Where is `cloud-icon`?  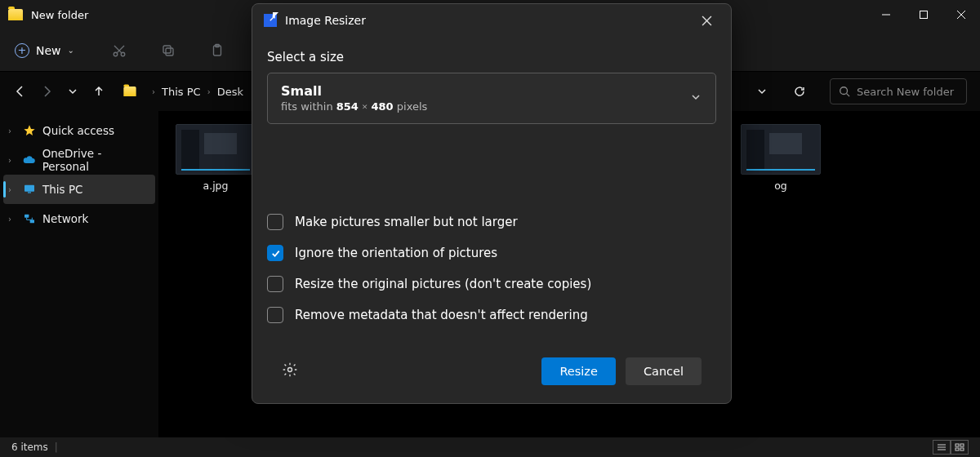
cloud-icon is located at coordinates (29, 160).